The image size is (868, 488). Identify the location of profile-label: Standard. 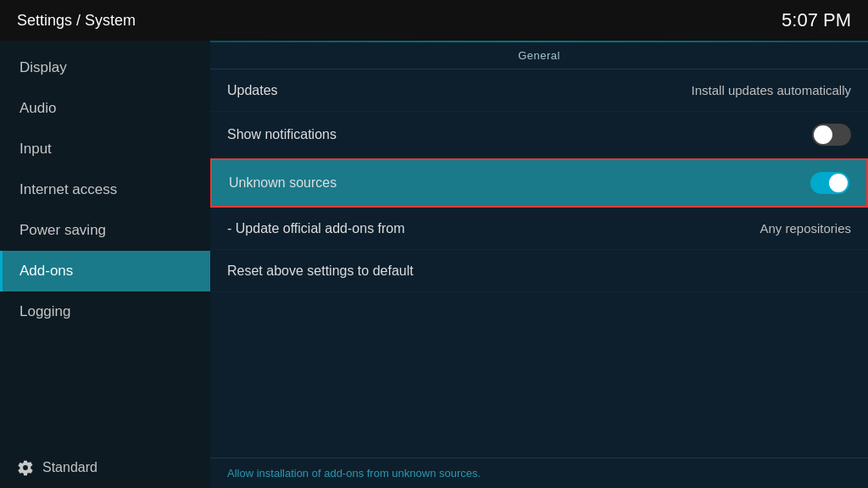
(70, 468).